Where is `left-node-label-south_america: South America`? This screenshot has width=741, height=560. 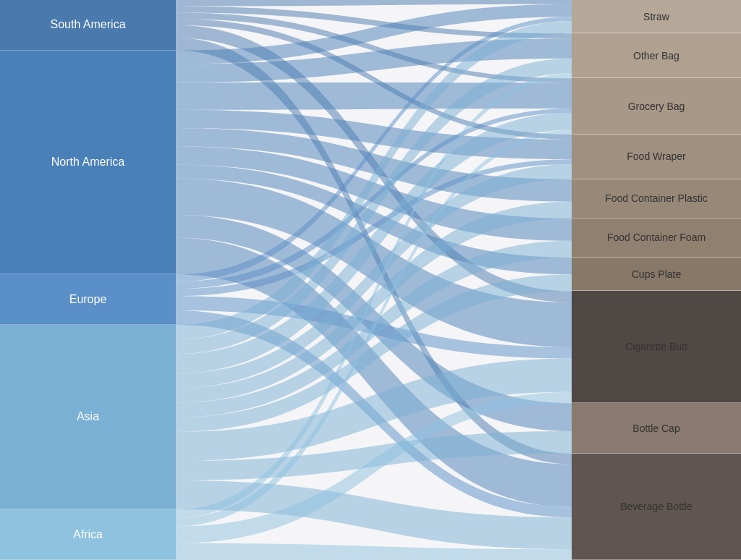 left-node-label-south_america: South America is located at coordinates (88, 25).